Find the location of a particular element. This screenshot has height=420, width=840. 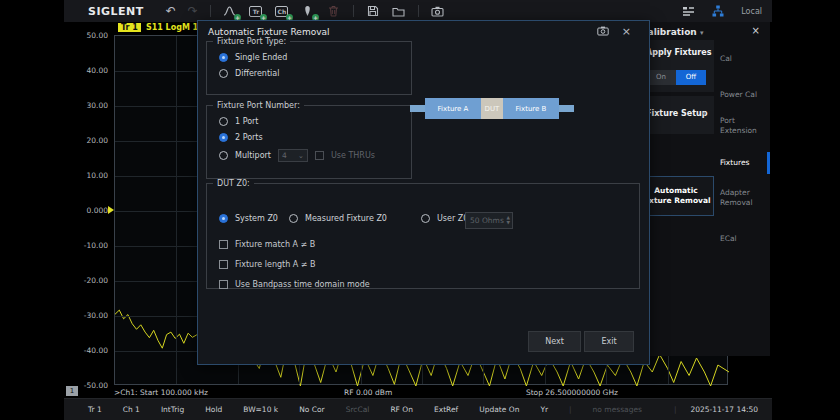

add-channel-icon: Ch + is located at coordinates (282, 11).